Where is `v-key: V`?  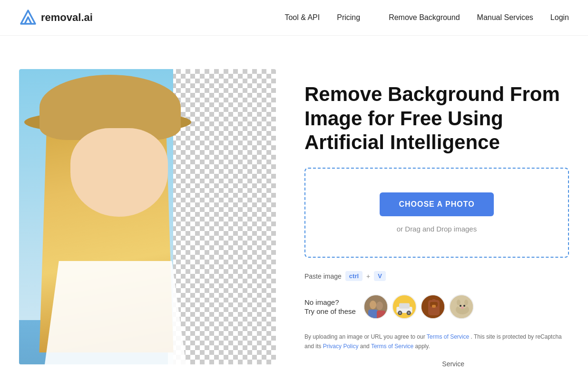
v-key: V is located at coordinates (380, 276).